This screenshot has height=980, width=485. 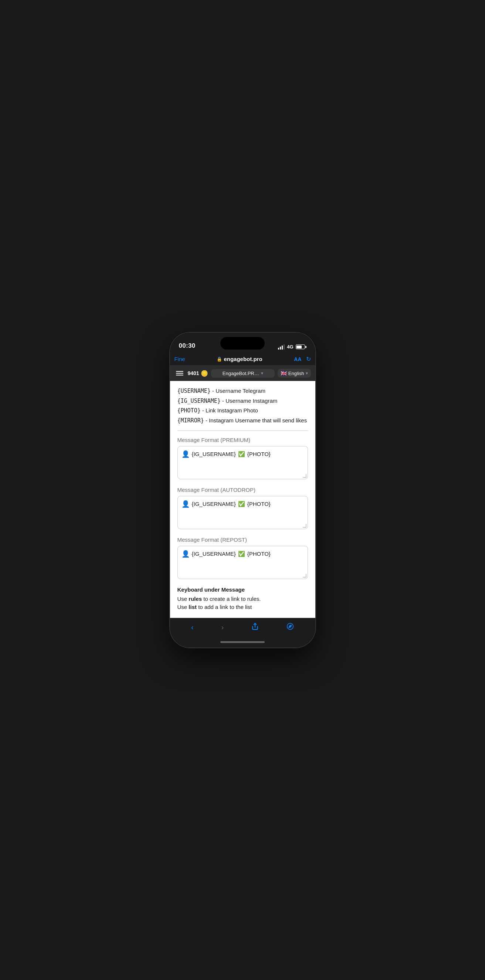 I want to click on message-textarea-repost: 👤 {IG_USERNAME} ✅ {PHOTO}, so click(x=243, y=562).